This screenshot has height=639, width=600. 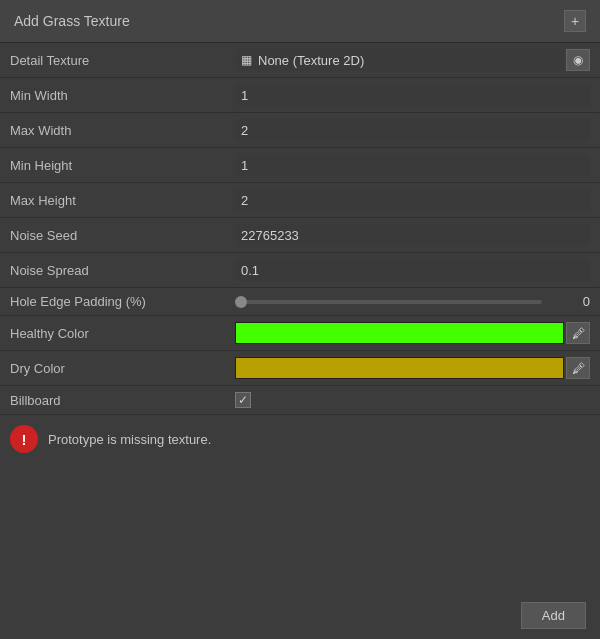 I want to click on dry-color-eyedropper: 🖉, so click(x=578, y=368).